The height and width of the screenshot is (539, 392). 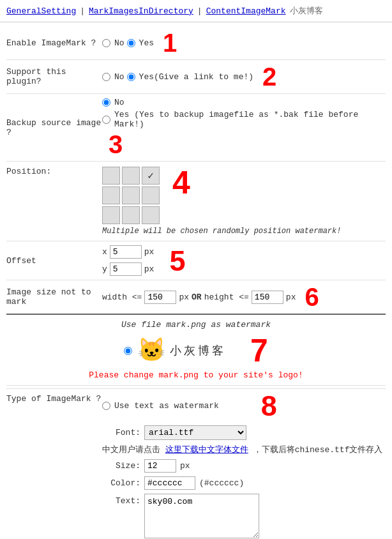 What do you see at coordinates (131, 195) in the screenshot?
I see `position-grid` at bounding box center [131, 195].